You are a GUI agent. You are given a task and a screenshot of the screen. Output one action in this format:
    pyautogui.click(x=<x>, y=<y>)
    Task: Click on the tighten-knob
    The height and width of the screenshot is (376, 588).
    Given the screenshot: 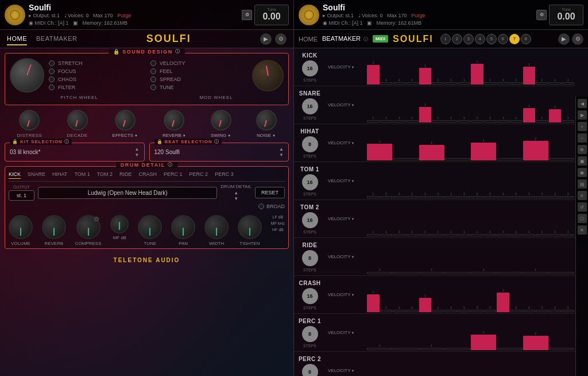 What is the action you would take?
    pyautogui.click(x=250, y=227)
    